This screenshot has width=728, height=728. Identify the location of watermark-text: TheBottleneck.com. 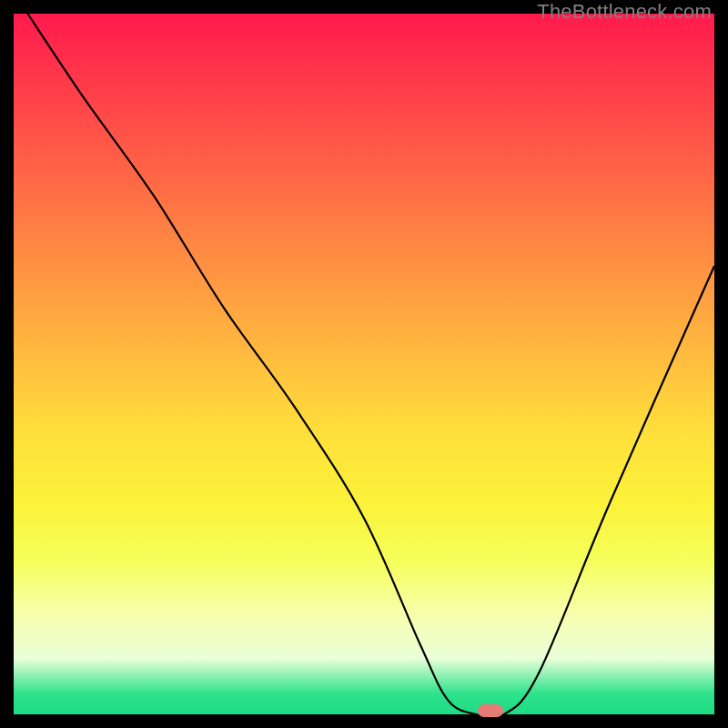
(624, 12).